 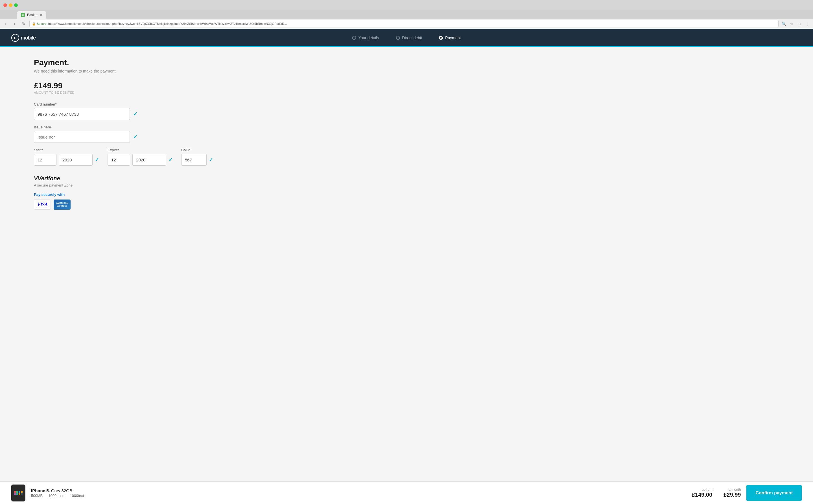 What do you see at coordinates (23, 15) in the screenshot?
I see `tab-favicon: B` at bounding box center [23, 15].